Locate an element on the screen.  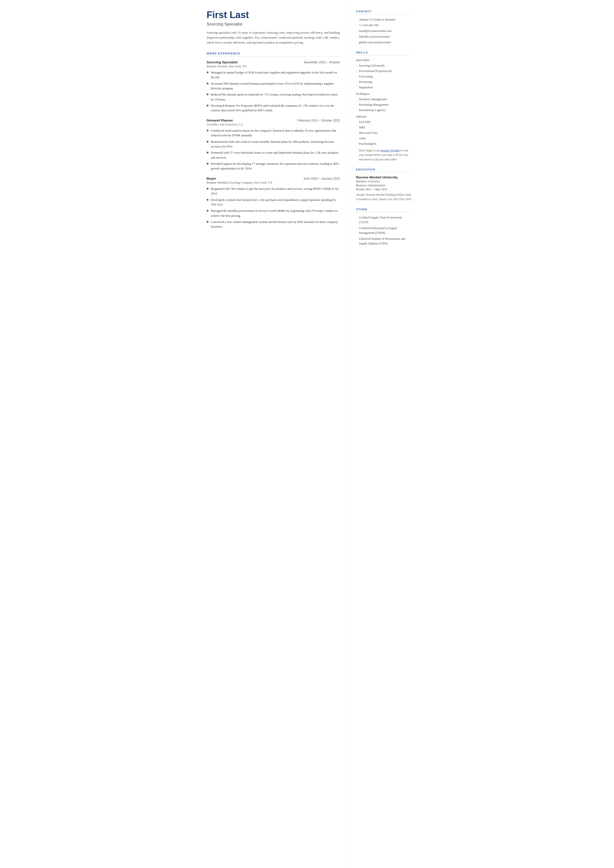
job-dates-3: June 2010 – January 2013 is located at coordinates (321, 179).